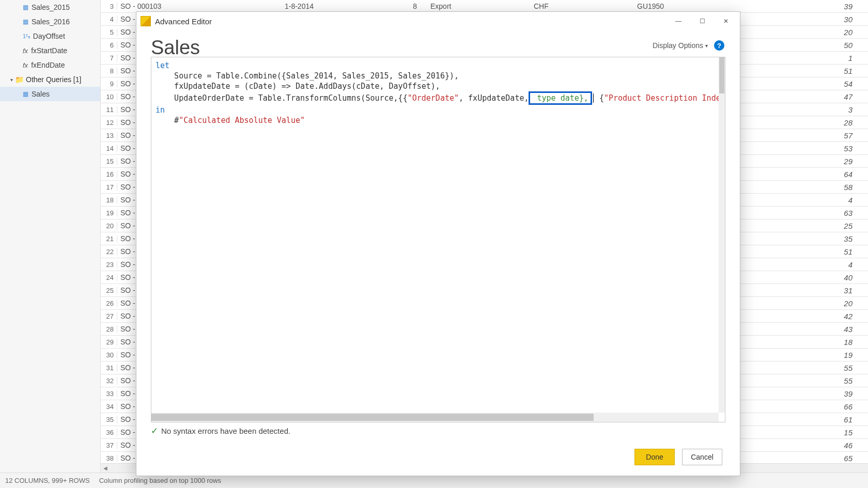  I want to click on row-index: 19, so click(109, 213).